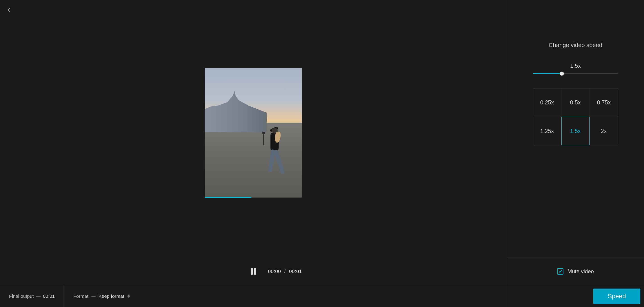  Describe the element at coordinates (576, 66) in the screenshot. I see `current-speed-label: 1.5x` at that location.